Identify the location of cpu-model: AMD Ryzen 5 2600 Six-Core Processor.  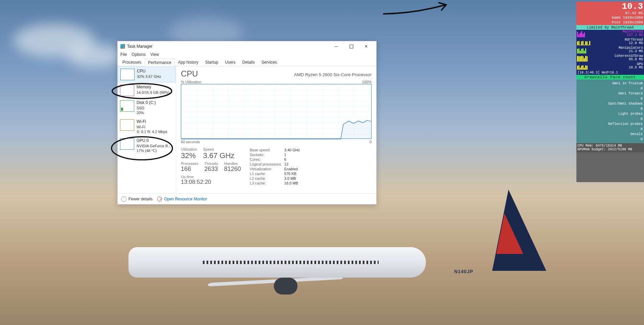
(333, 74).